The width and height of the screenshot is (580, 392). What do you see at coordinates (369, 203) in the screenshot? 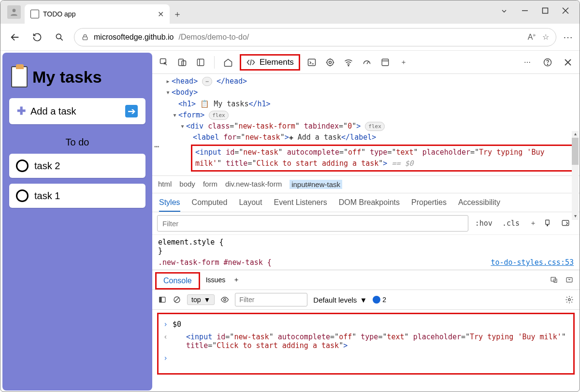
I see `tab-dom-breakpoints: DOM Breakpoints` at bounding box center [369, 203].